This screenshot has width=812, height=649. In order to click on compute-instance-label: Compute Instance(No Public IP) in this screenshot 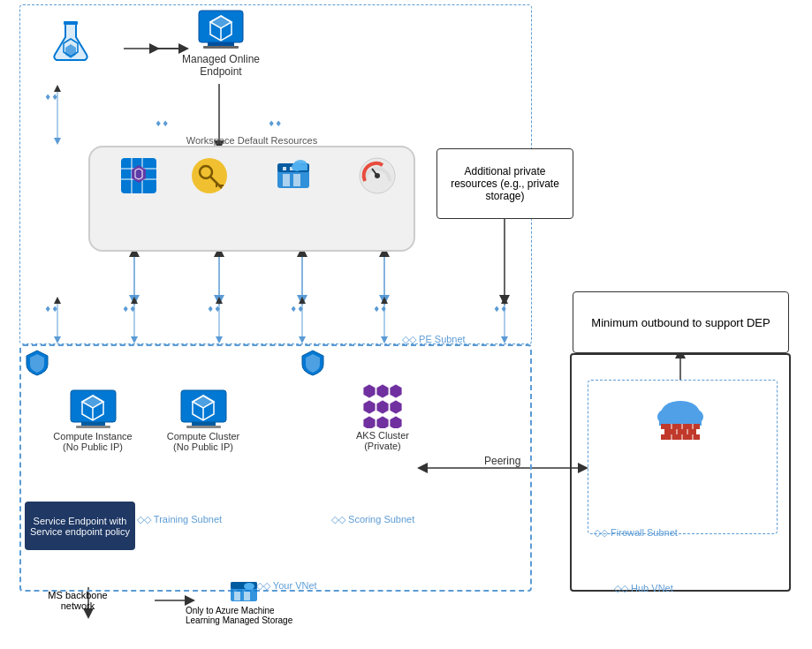, I will do `click(92, 441)`.